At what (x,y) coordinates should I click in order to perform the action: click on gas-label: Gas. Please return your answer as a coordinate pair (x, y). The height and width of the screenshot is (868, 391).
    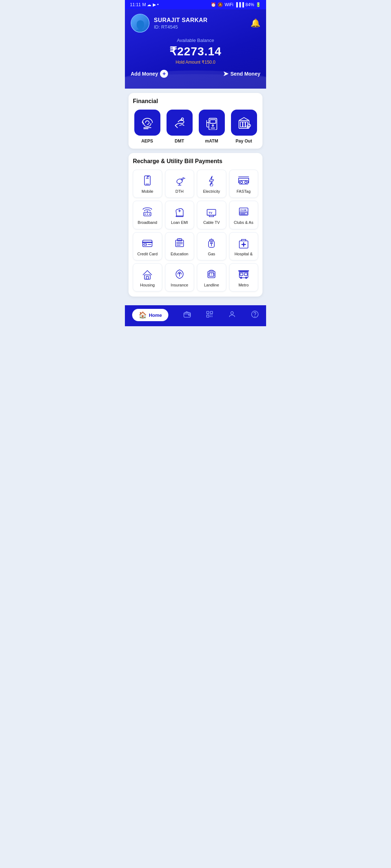
    Looking at the image, I should click on (211, 254).